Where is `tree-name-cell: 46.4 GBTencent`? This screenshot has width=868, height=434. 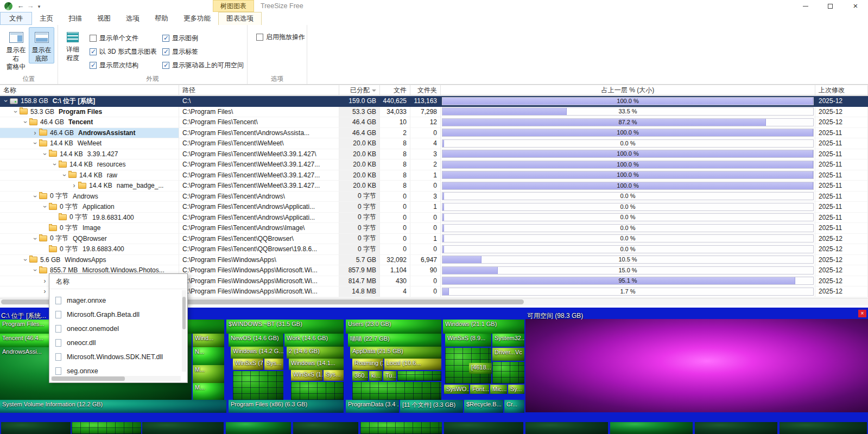 tree-name-cell: 46.4 GBTencent is located at coordinates (90, 123).